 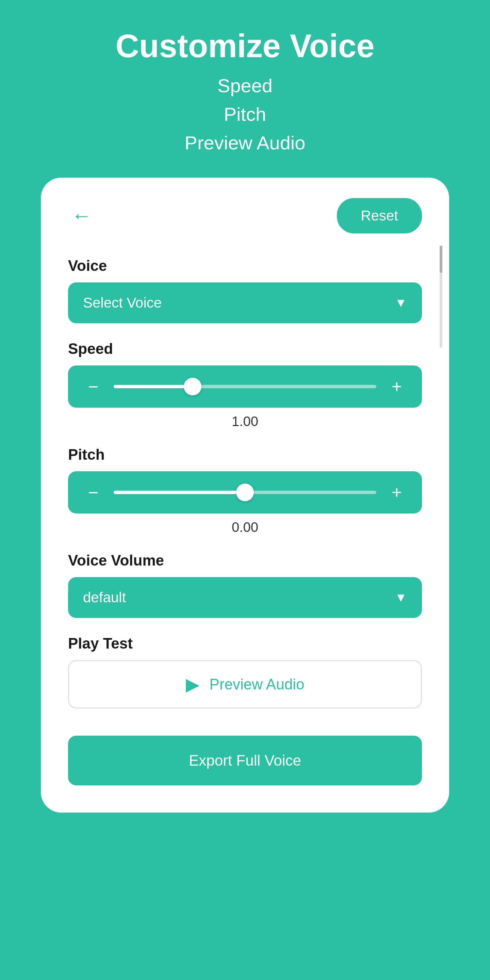 I want to click on voice-select-dropdown: Select Voice ▼, so click(x=245, y=303).